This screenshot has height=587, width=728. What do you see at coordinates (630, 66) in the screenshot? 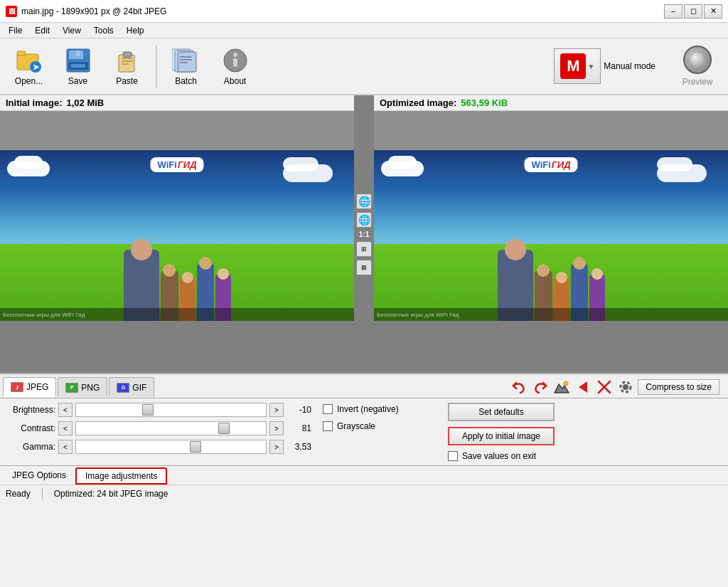
I see `manual-mode-label: Manual mode` at bounding box center [630, 66].